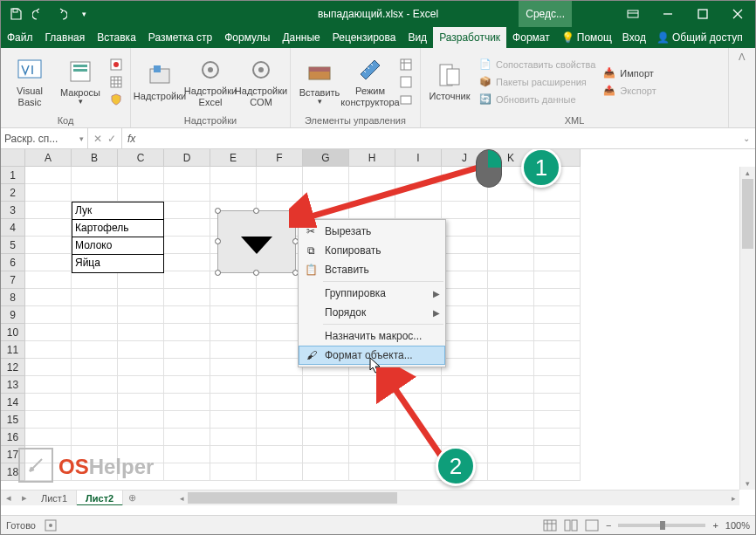 This screenshot has width=756, height=535. Describe the element at coordinates (370, 82) in the screenshot. I see `design-mode-button: Режим конструктора` at that location.